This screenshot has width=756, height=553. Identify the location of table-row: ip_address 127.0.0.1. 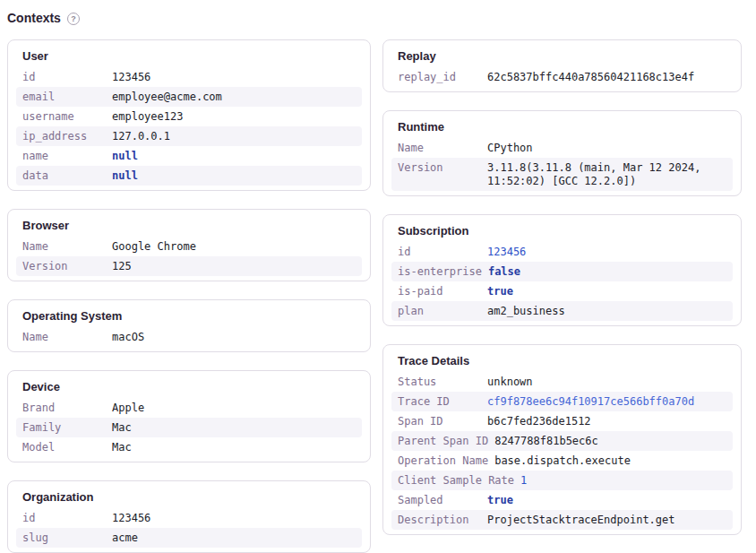
(189, 136).